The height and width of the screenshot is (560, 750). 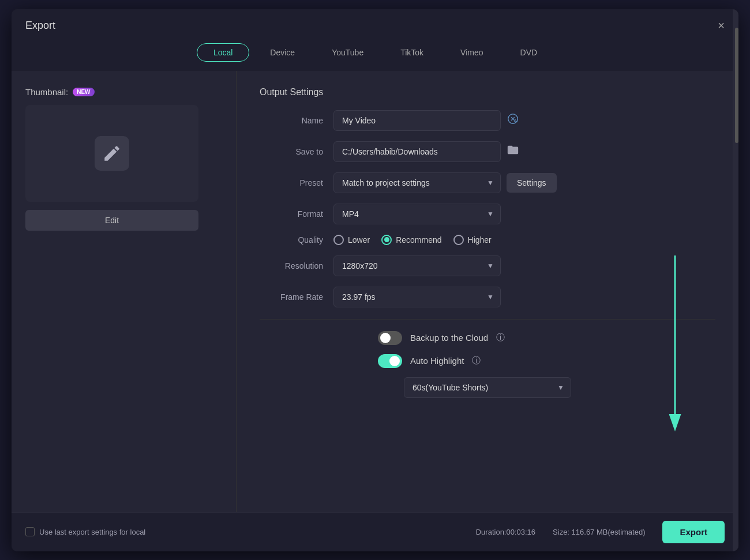 What do you see at coordinates (390, 338) in the screenshot?
I see `backup-toggle` at bounding box center [390, 338].